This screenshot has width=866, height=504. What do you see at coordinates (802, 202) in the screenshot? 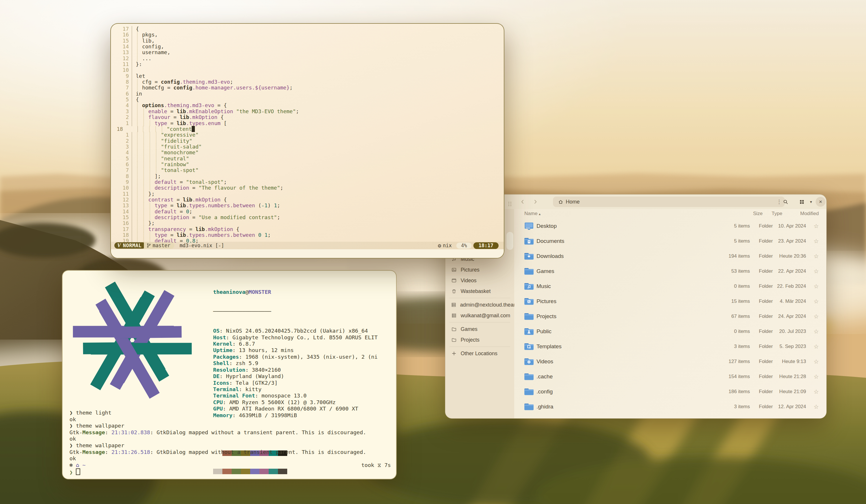
I see `grid-view-icon` at bounding box center [802, 202].